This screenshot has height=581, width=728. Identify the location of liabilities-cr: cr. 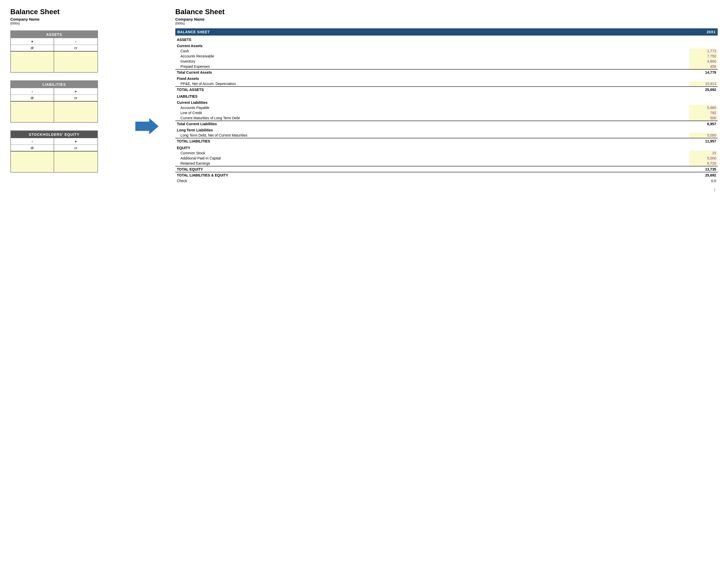
(76, 98).